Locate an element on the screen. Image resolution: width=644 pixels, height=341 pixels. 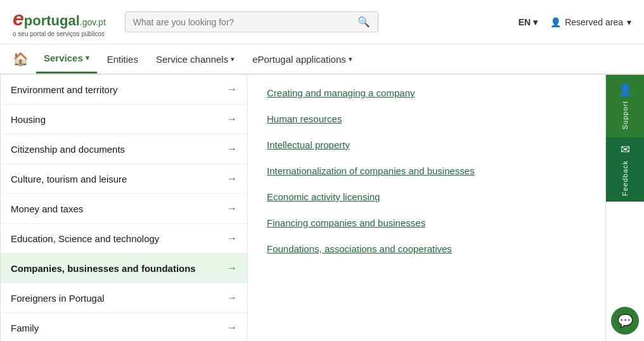
nav-services: Services ▾ is located at coordinates (67, 59).